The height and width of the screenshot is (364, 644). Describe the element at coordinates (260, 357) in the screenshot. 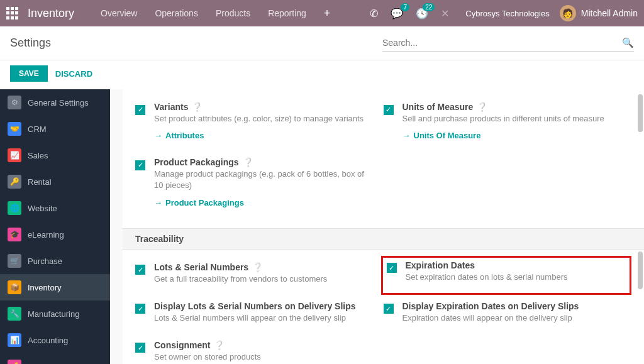

I see `setting-desc: Set owner on stored products` at that location.